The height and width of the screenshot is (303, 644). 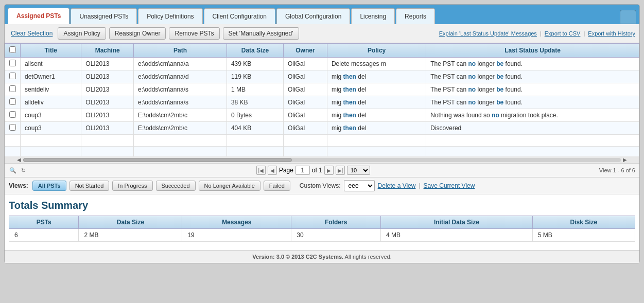 I want to click on tab-client-configuration: Client Configuration, so click(x=240, y=16).